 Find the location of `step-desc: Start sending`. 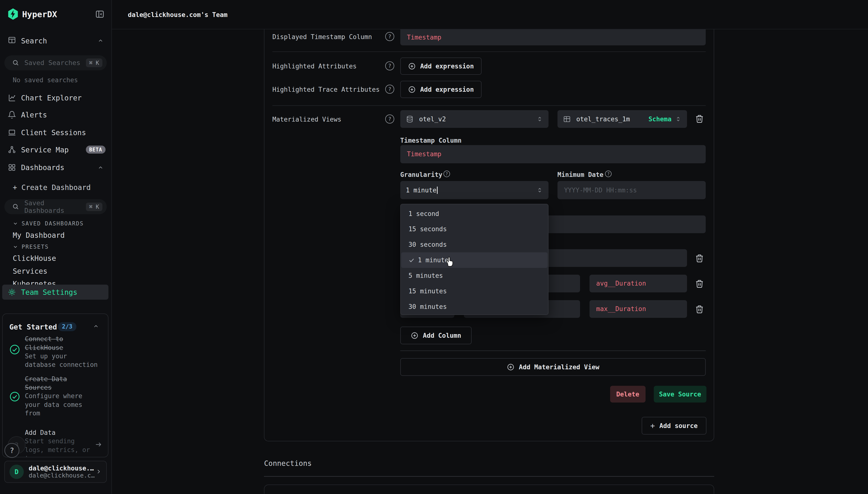

step-desc: Start sending is located at coordinates (57, 441).